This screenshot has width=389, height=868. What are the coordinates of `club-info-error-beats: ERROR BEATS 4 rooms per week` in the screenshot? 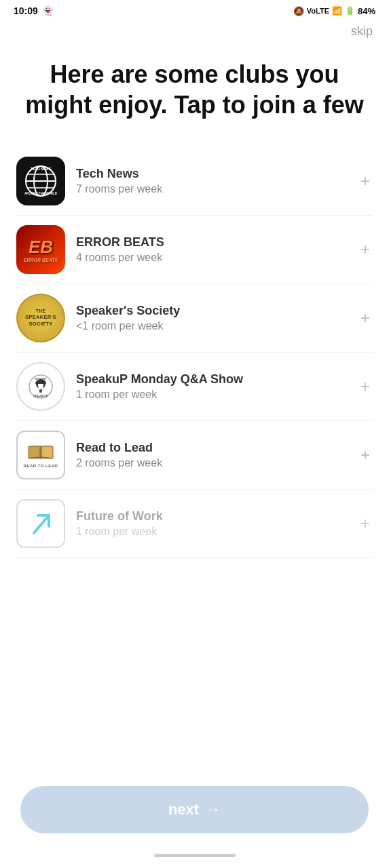 It's located at (212, 250).